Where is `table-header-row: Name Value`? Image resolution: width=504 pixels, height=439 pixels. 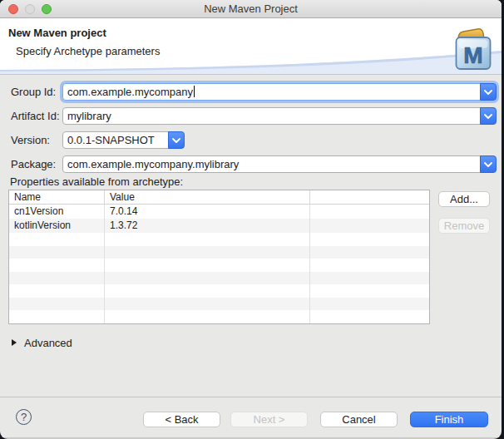 table-header-row: Name Value is located at coordinates (220, 198).